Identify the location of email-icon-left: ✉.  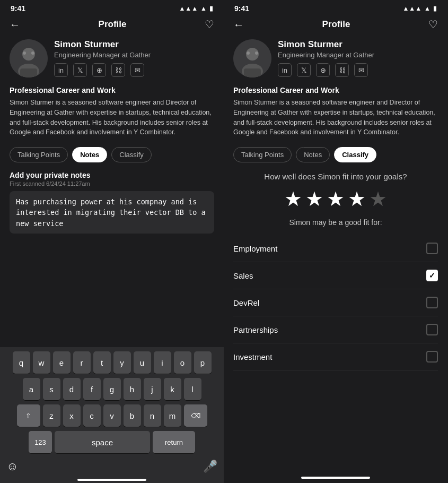
(137, 70).